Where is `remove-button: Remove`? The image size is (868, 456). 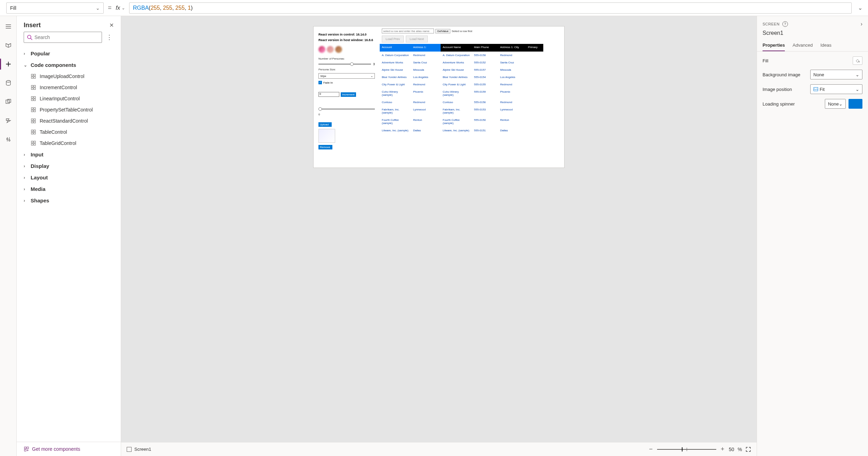 remove-button: Remove is located at coordinates (325, 147).